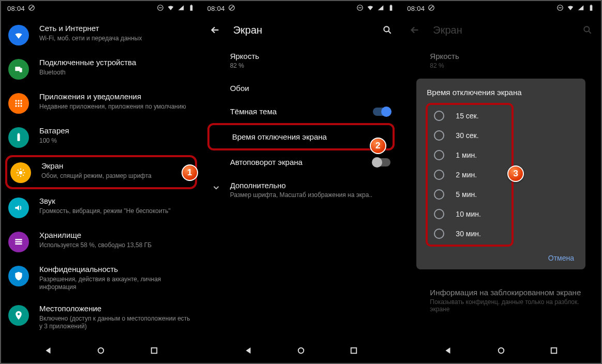 The height and width of the screenshot is (364, 602). What do you see at coordinates (360, 8) in the screenshot?
I see `minus-circle-icon` at bounding box center [360, 8].